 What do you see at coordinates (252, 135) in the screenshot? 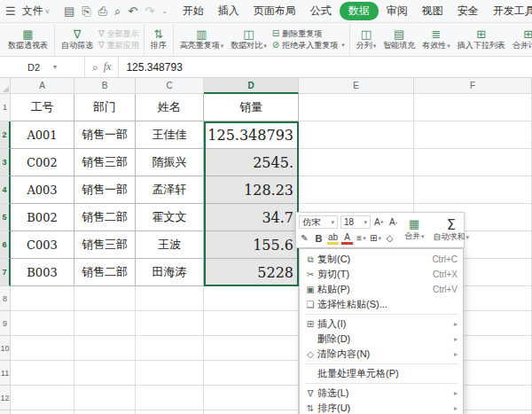
I see `cell-D2: 125.348793` at bounding box center [252, 135].